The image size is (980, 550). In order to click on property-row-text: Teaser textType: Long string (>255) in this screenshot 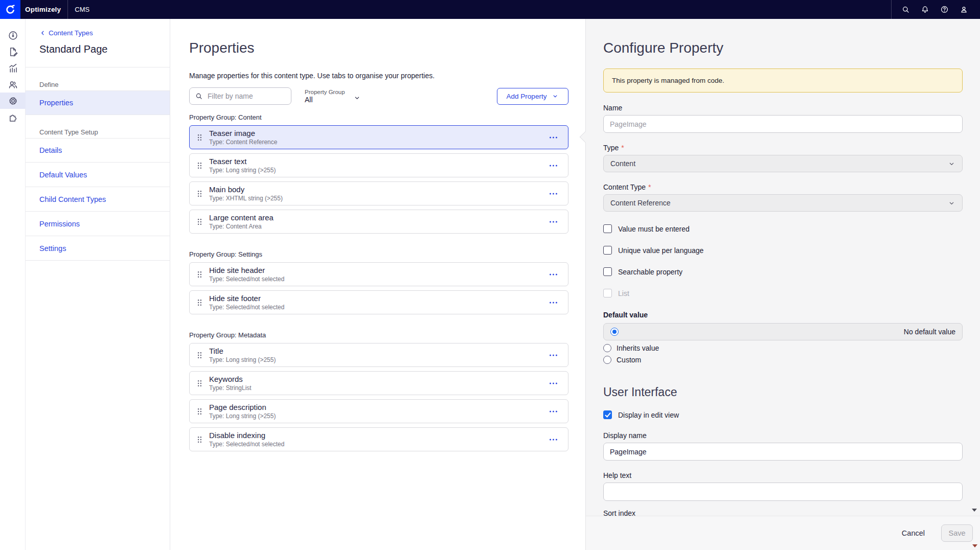, I will do `click(242, 166)`.